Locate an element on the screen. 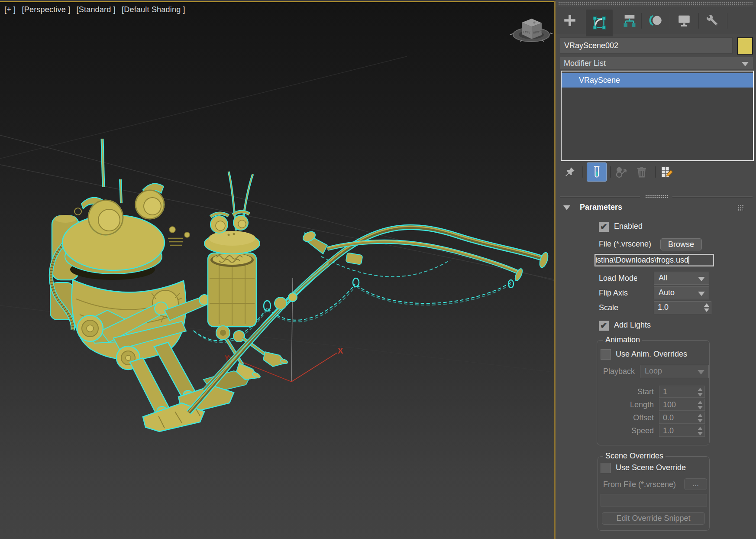  scale-spinner-field: 1.0 is located at coordinates (682, 308).